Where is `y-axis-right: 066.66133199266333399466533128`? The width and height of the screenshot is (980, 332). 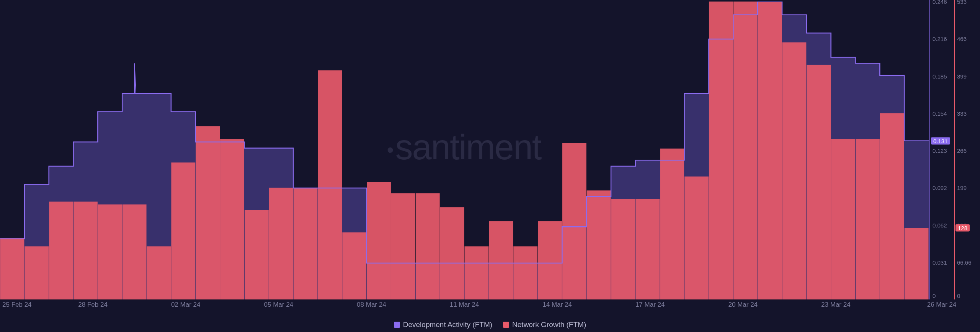
y-axis-right: 066.66133199266333399466533128 is located at coordinates (964, 150).